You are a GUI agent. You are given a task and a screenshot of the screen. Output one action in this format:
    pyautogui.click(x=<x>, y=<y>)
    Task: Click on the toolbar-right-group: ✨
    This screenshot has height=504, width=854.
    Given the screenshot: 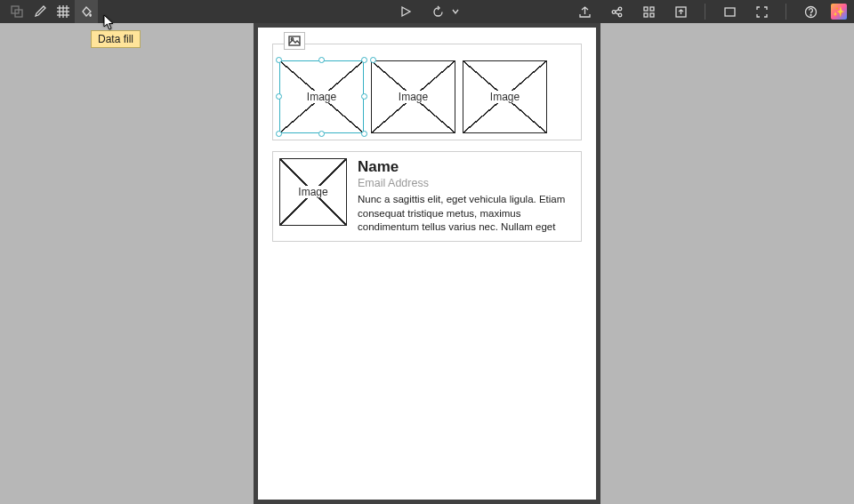 What is the action you would take?
    pyautogui.click(x=713, y=12)
    